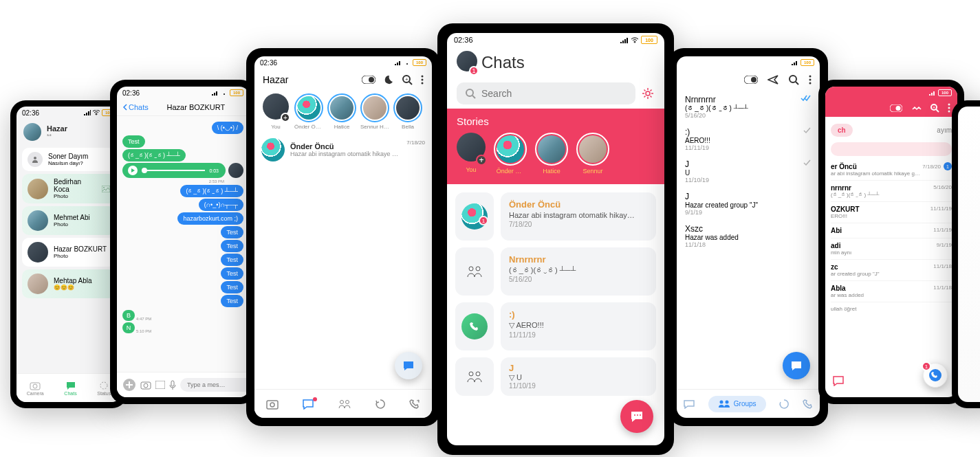  What do you see at coordinates (842, 131) in the screenshot?
I see `tab-active: ch` at bounding box center [842, 131].